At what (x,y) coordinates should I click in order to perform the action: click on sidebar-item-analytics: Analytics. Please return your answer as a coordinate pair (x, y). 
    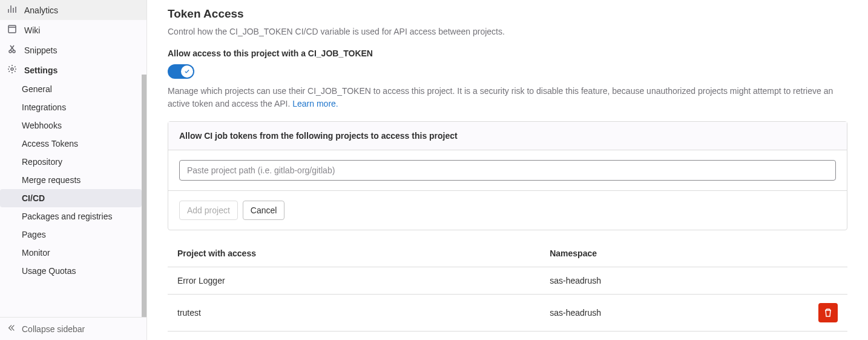
    Looking at the image, I should click on (73, 10).